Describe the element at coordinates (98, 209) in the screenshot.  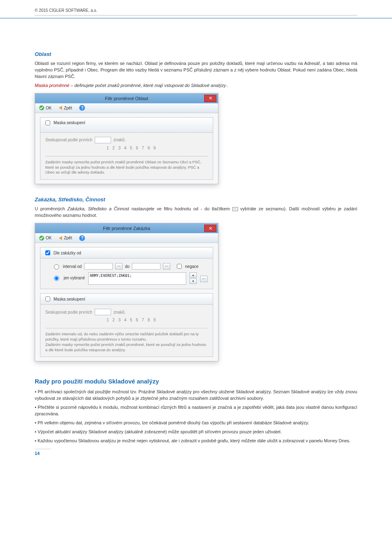
I see `zak-text-it: Zakázka, Středisko a Činnost` at that location.